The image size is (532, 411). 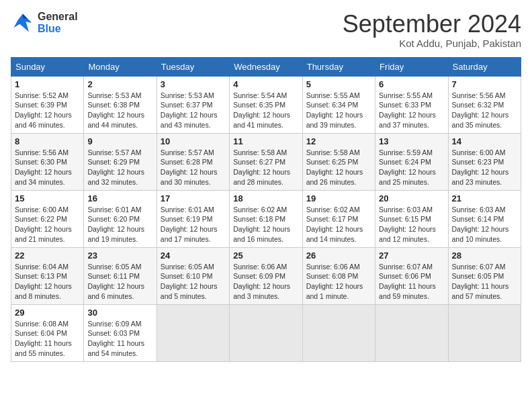 I want to click on day-number: 15, so click(x=47, y=199).